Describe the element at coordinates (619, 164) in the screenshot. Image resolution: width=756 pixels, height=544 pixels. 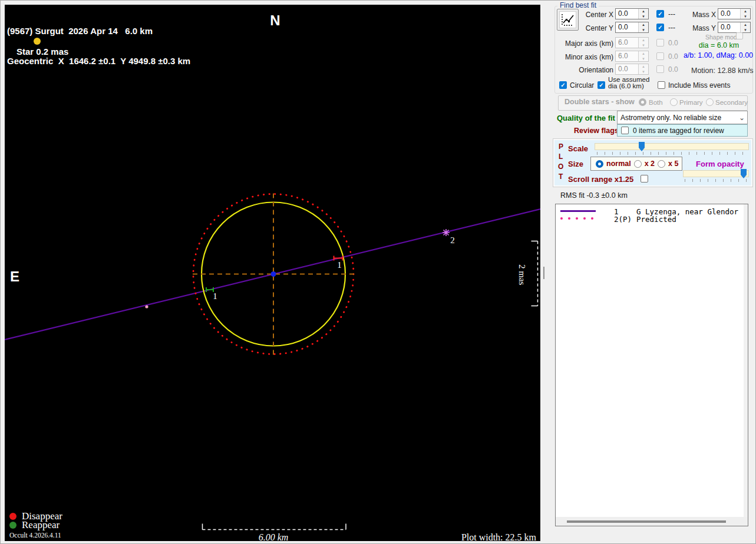
I see `size-normal-label: normal` at that location.